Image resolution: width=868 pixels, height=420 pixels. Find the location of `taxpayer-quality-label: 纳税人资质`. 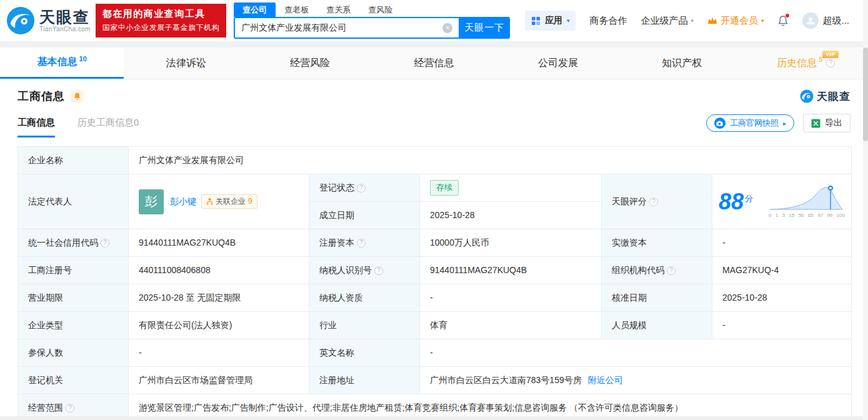

taxpayer-quality-label: 纳税人资质 is located at coordinates (364, 298).